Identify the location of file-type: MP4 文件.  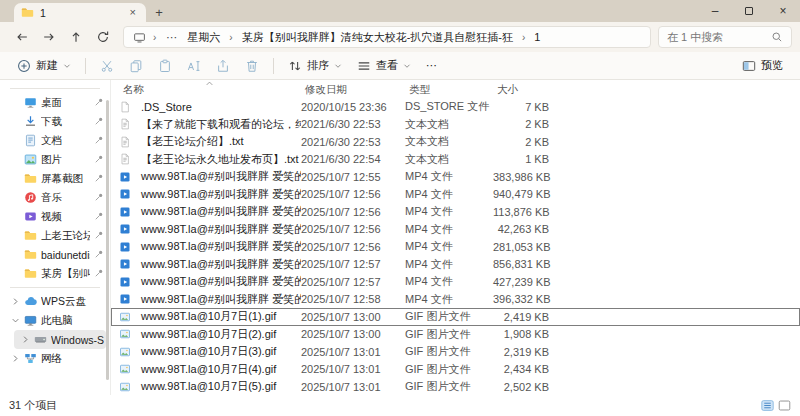
(449, 212).